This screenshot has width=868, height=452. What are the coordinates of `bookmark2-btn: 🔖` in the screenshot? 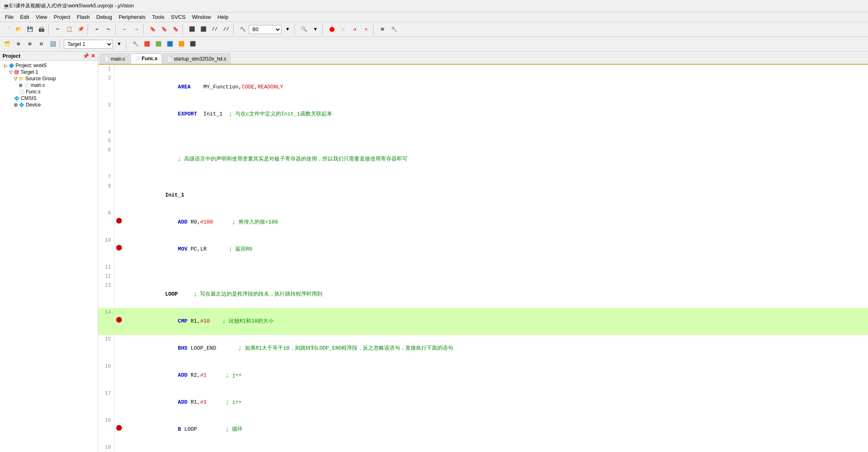 It's located at (164, 29).